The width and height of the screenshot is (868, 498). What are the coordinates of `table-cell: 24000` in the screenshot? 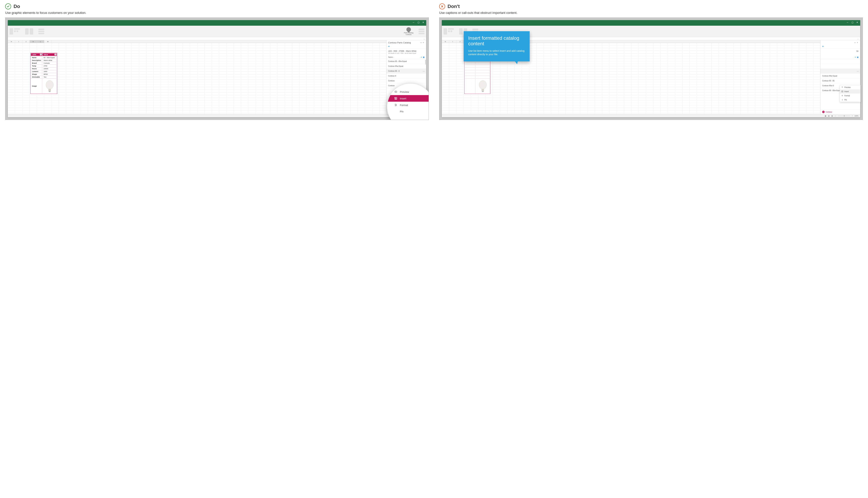 It's located at (50, 68).